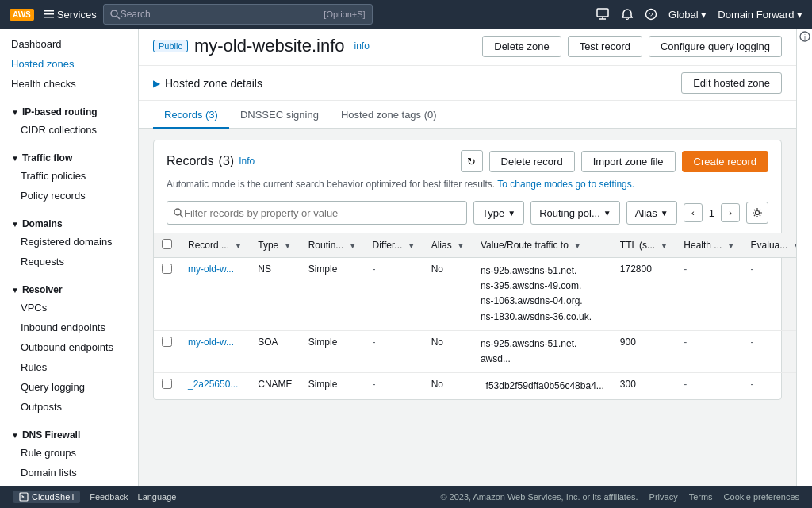 The width and height of the screenshot is (812, 508). Describe the element at coordinates (208, 83) in the screenshot. I see `zone-details-toggle: ▶ Hosted zone details` at that location.